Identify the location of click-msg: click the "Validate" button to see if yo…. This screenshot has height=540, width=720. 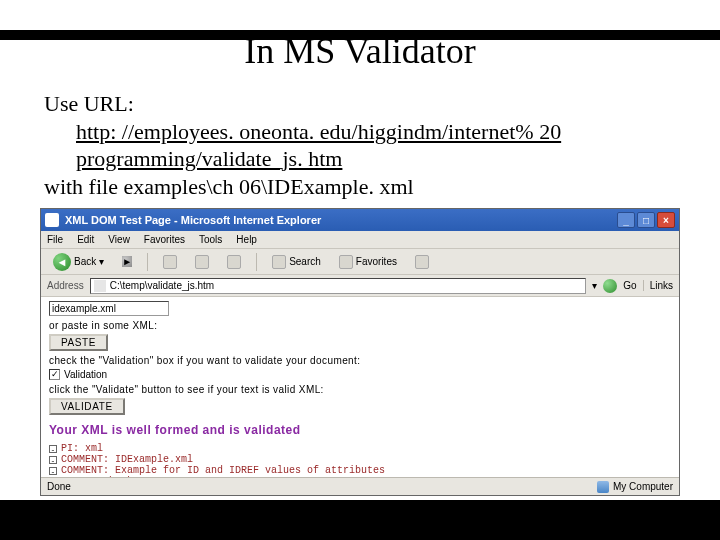
(360, 390).